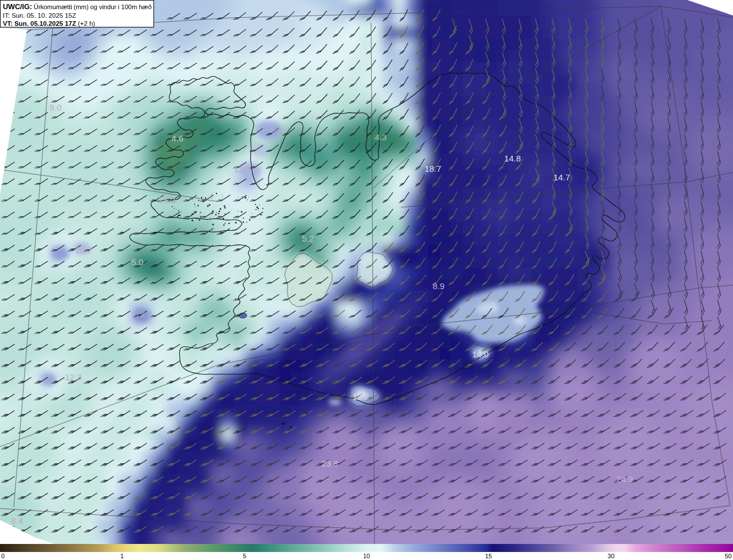  What do you see at coordinates (330, 464) in the screenshot?
I see `svg-text: 23.8` at bounding box center [330, 464].